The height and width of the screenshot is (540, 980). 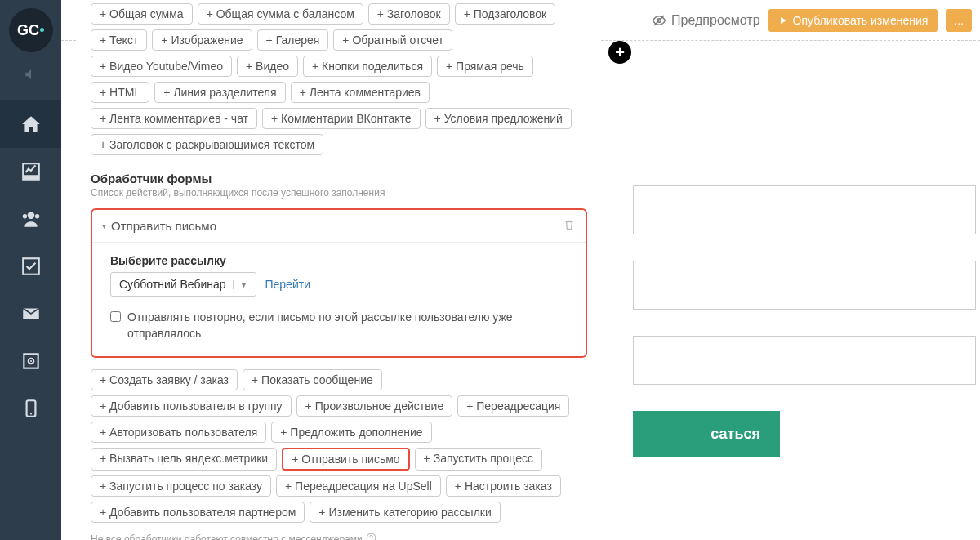 I want to click on chevron-down-icon: ▾, so click(x=105, y=225).